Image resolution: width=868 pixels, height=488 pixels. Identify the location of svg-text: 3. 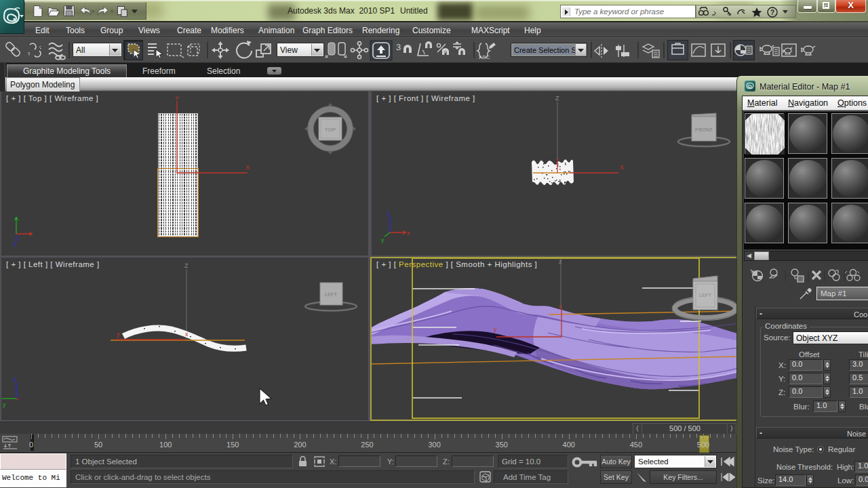
(399, 47).